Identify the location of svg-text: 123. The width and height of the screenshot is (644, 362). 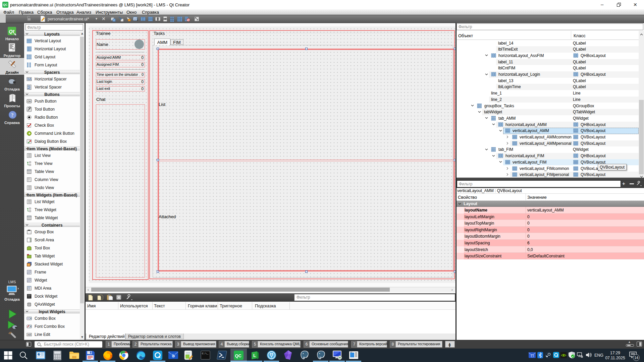
(136, 19).